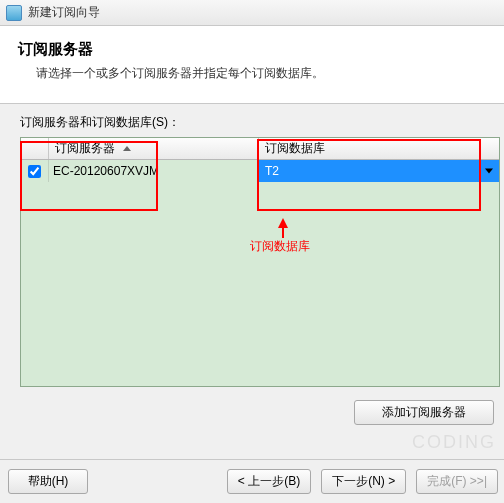 The image size is (504, 503). Describe the element at coordinates (457, 482) in the screenshot. I see `finish-button: 完成(F) >>|` at that location.